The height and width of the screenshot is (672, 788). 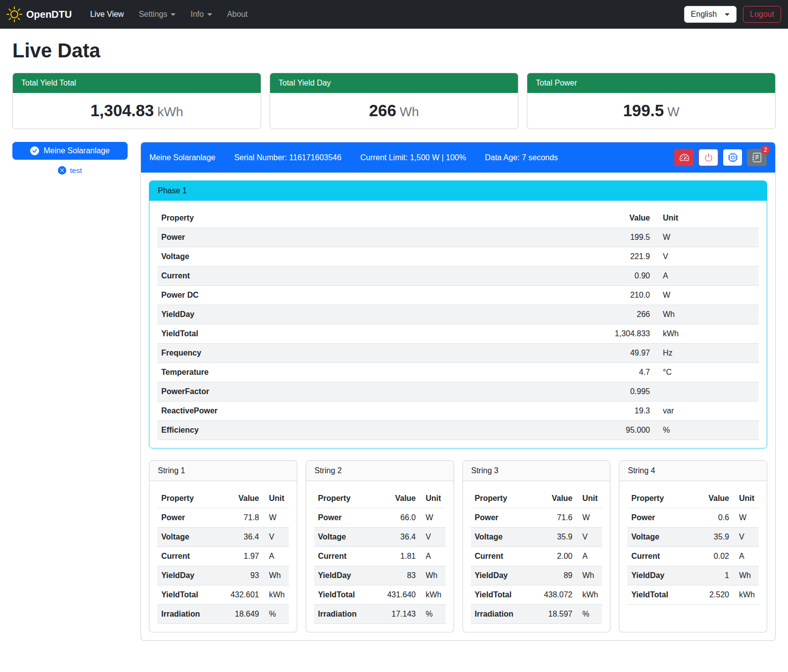 What do you see at coordinates (380, 557) in the screenshot?
I see `table-row: Current1.81A` at bounding box center [380, 557].